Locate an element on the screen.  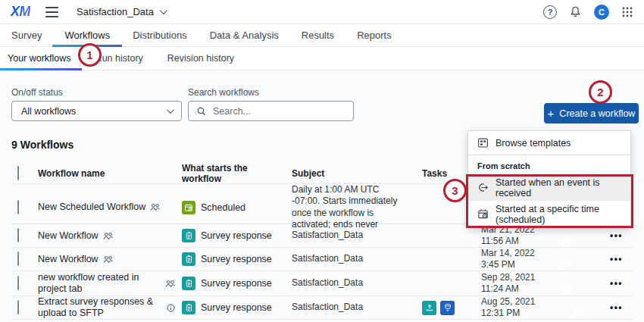
info-icon is located at coordinates (171, 308).